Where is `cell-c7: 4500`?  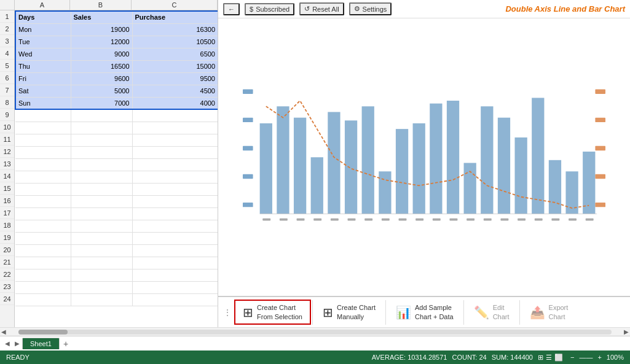 cell-c7: 4500 is located at coordinates (175, 91).